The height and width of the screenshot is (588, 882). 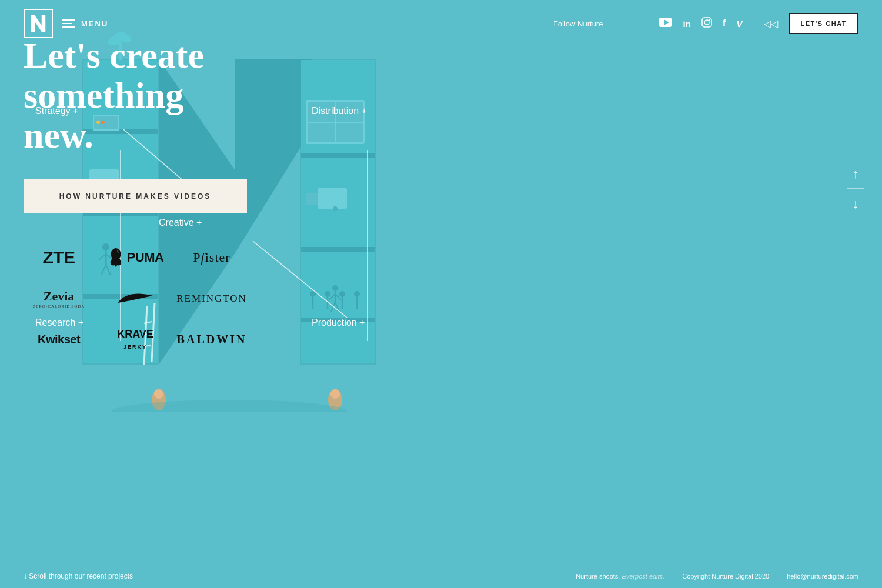 I want to click on brand-zte: ZTE, so click(x=59, y=258).